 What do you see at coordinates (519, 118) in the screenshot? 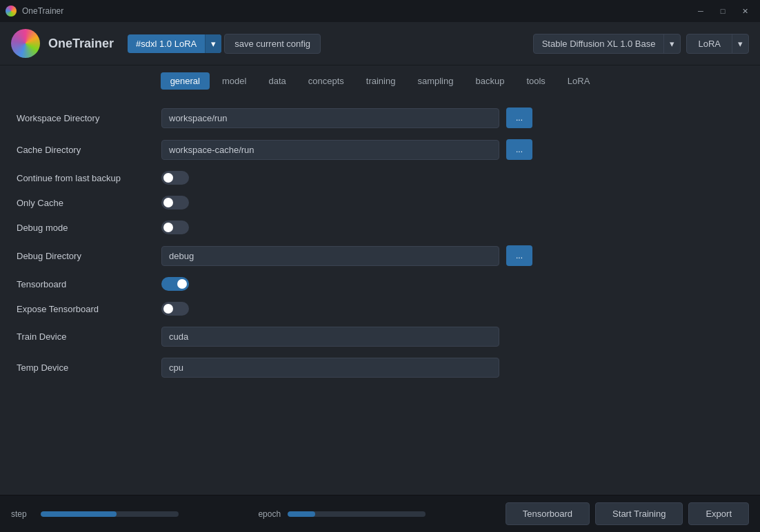
I see `workspace-dir-browse-button: ...` at bounding box center [519, 118].